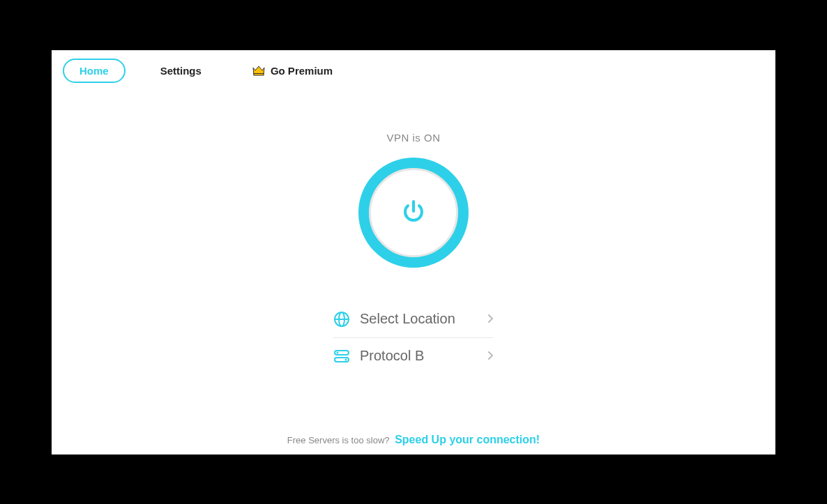  I want to click on power-icon, so click(414, 213).